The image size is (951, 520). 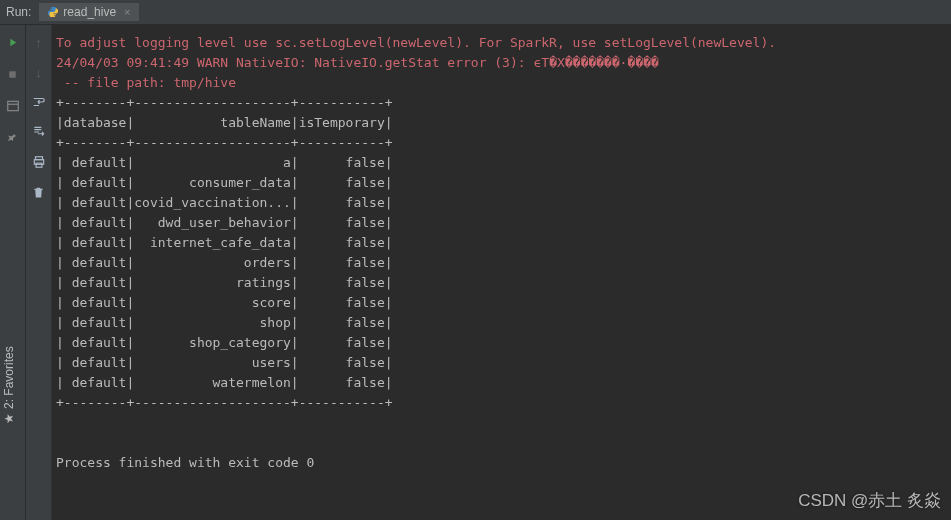 What do you see at coordinates (500, 463) in the screenshot?
I see `exit-line: Process finished with exit code 0` at bounding box center [500, 463].